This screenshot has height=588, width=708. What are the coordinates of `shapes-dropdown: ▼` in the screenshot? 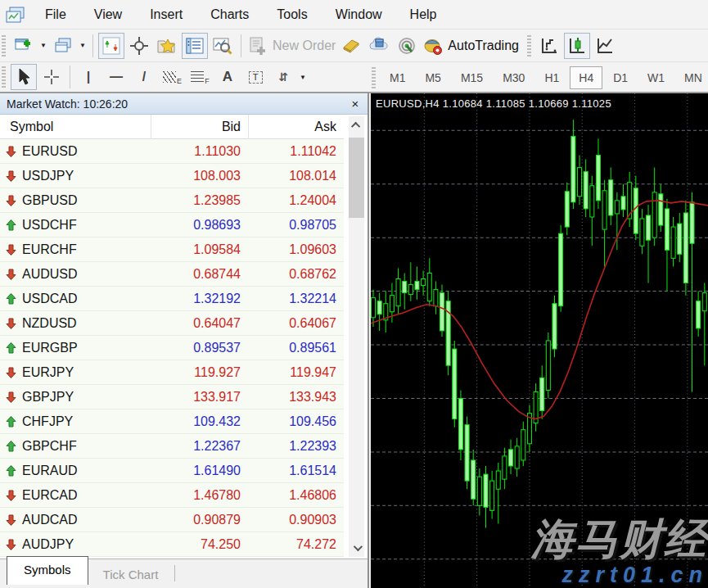 It's located at (303, 77).